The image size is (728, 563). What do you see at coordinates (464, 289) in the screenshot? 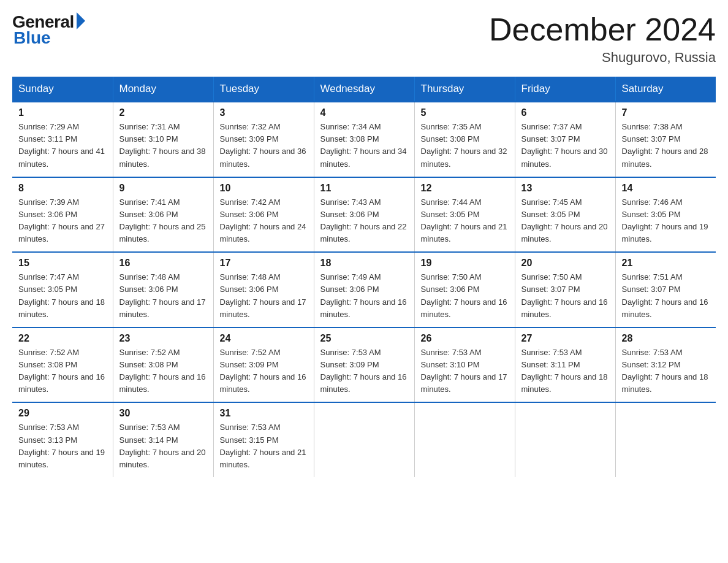
I see `calendar-day-cell: 19 Sunrise: 7:50 AMSunset: 3:06 PMDaylig…` at bounding box center [464, 289].